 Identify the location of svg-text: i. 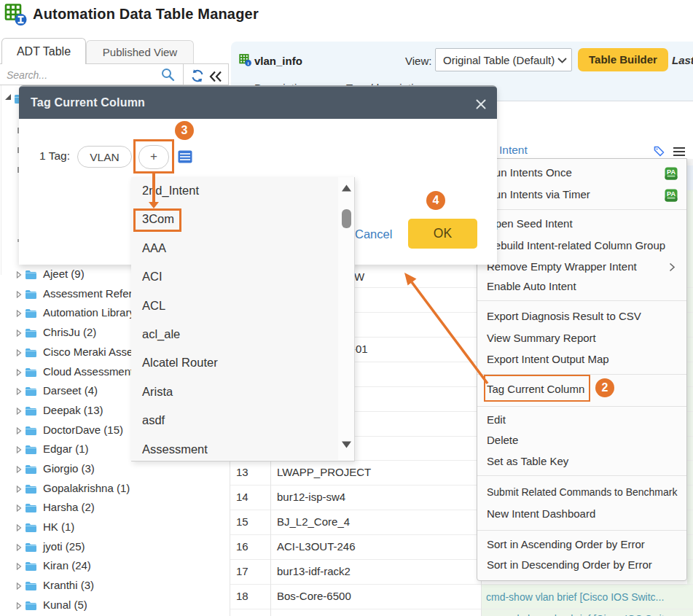
(248, 63).